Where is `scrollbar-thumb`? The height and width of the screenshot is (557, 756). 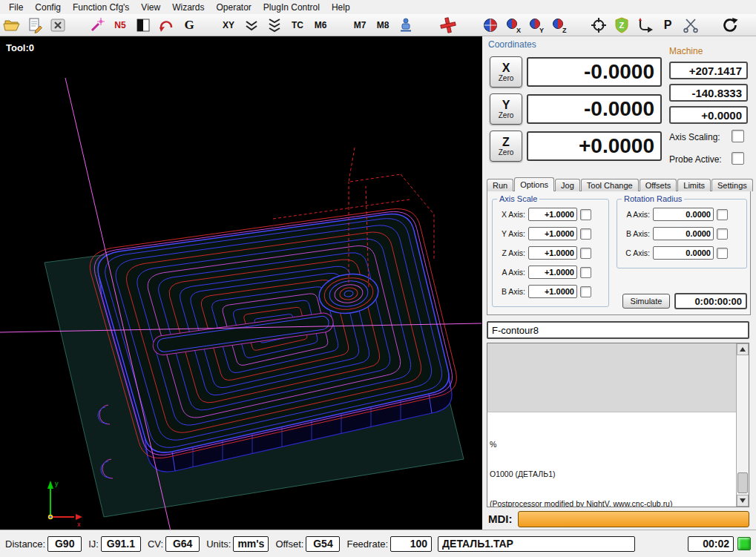
scrollbar-thumb is located at coordinates (743, 483).